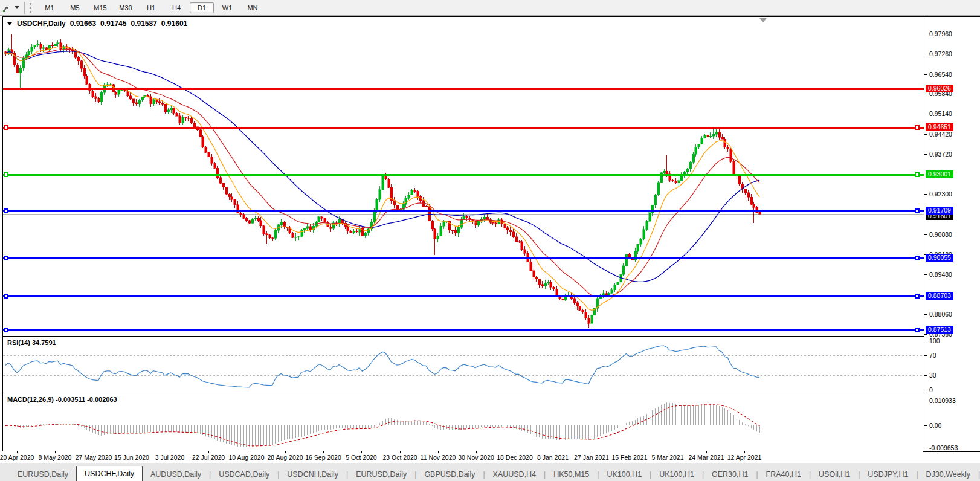 Image resolution: width=980 pixels, height=481 pixels. What do you see at coordinates (439, 457) in the screenshot?
I see `date-axis-label: 11 Nov 2020` at bounding box center [439, 457].